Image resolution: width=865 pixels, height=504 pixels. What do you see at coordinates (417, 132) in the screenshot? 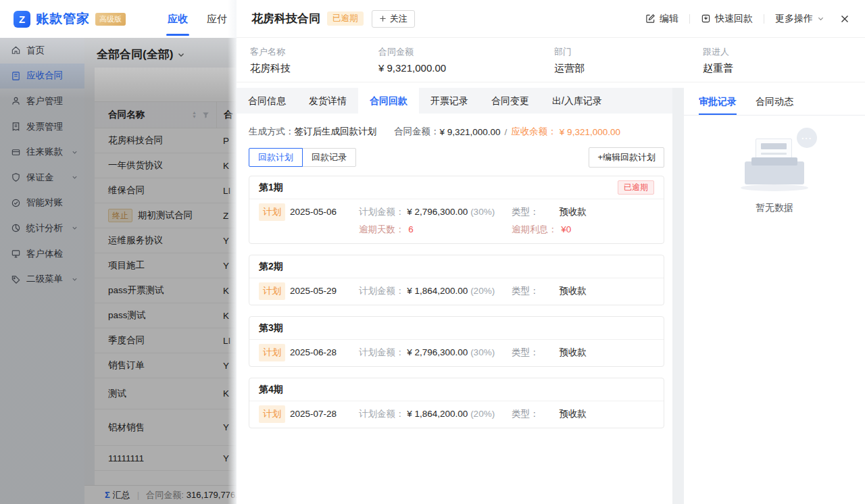
I see `contract-amount-label: 合同金额：` at bounding box center [417, 132].